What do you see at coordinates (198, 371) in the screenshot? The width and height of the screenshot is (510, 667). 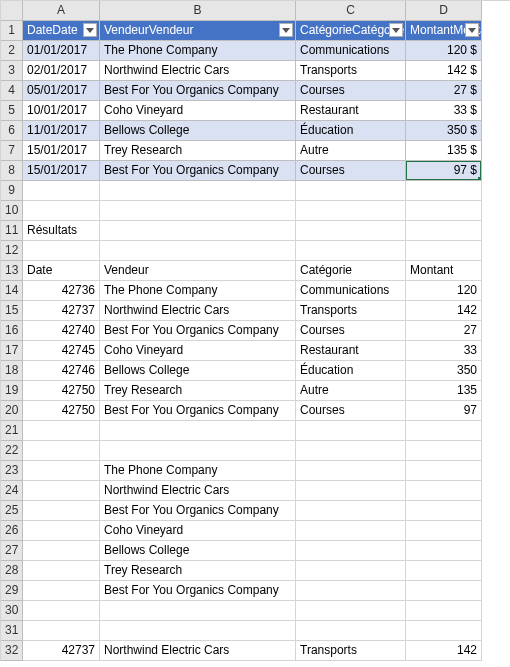 I see `results-cell: Bellows College` at bounding box center [198, 371].